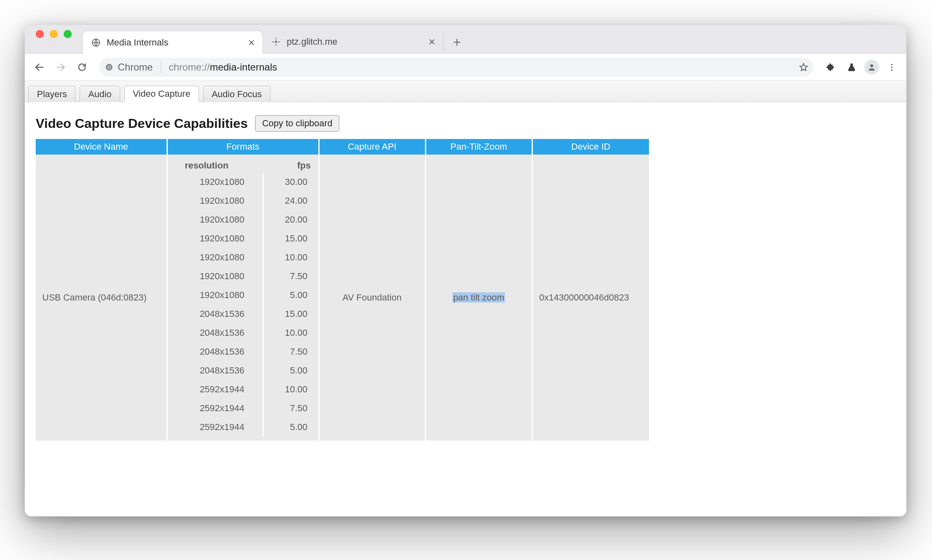 This screenshot has height=560, width=932. Describe the element at coordinates (39, 67) in the screenshot. I see `back-button` at that location.